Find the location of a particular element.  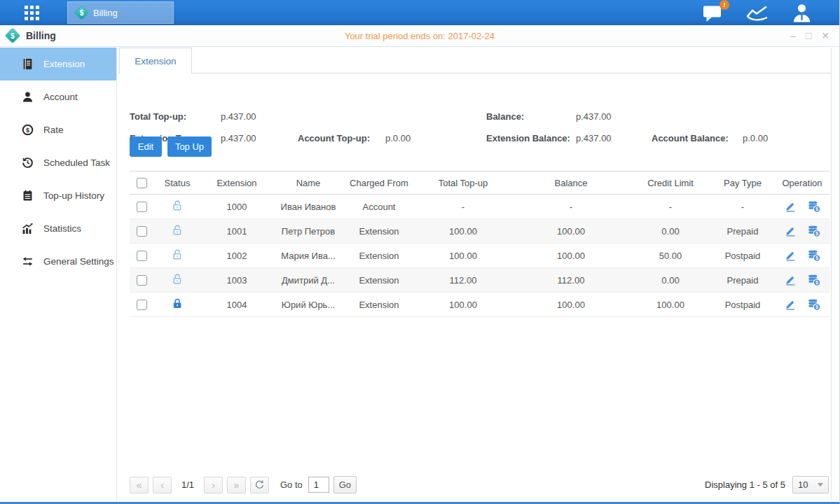

credit-limit: - is located at coordinates (670, 206).